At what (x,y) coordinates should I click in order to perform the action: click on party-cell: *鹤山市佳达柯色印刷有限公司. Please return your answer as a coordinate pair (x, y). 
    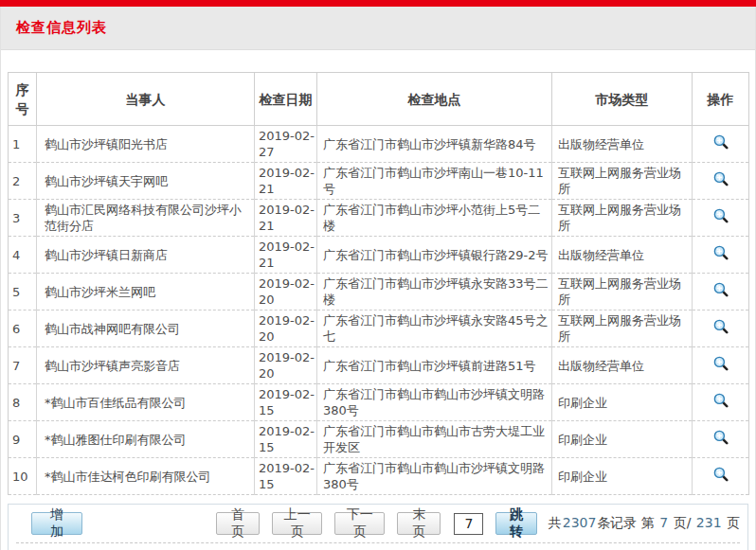
    Looking at the image, I should click on (146, 477).